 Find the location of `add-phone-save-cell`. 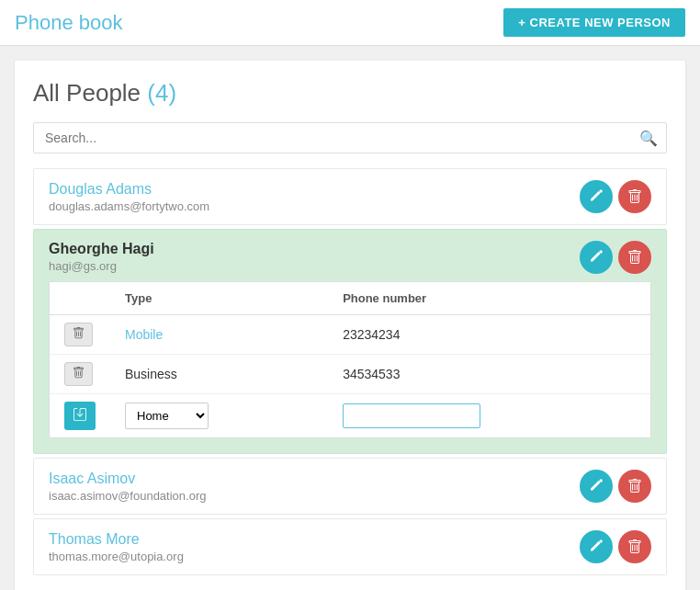

add-phone-save-cell is located at coordinates (80, 416).